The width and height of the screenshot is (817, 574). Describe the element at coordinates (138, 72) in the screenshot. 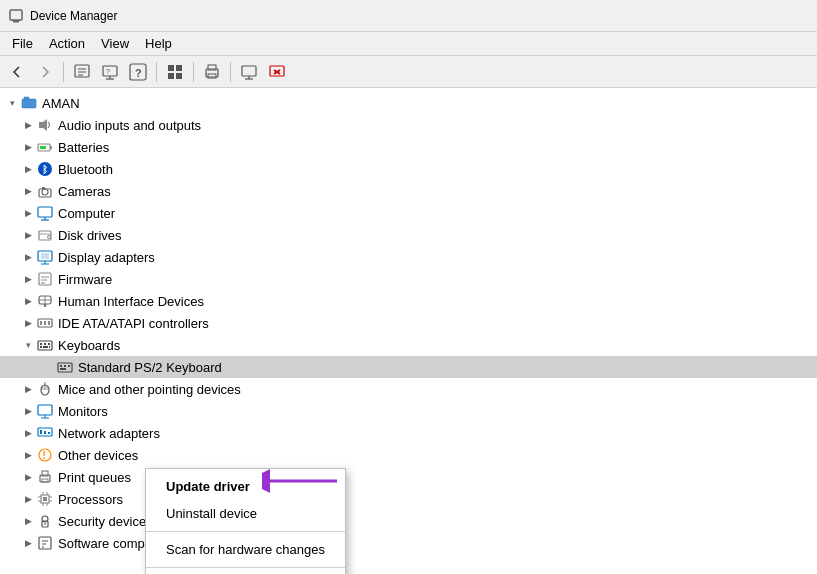

I see `help-toolbar-button: ?` at that location.